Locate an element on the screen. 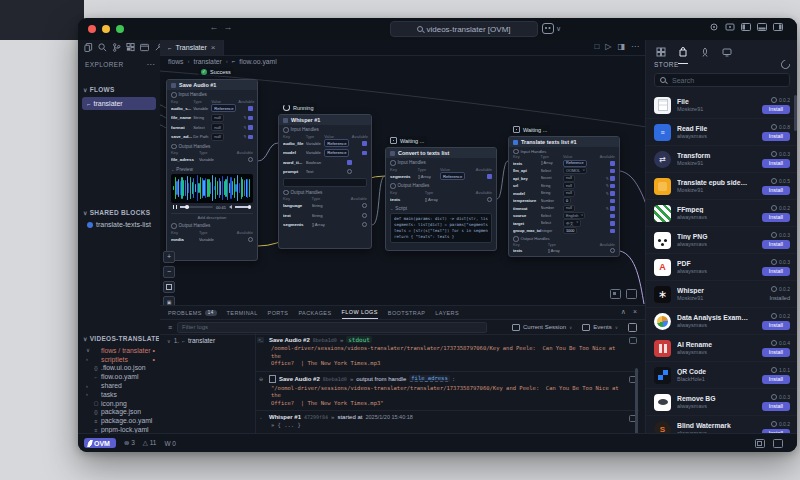 This screenshot has width=800, height=480. node-input-row: file_nameString null ✎ is located at coordinates (212, 118).